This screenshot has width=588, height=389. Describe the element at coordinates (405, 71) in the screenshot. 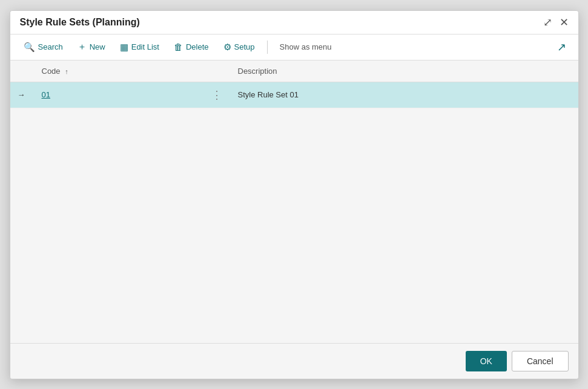

I see `col-header-description: Description` at that location.